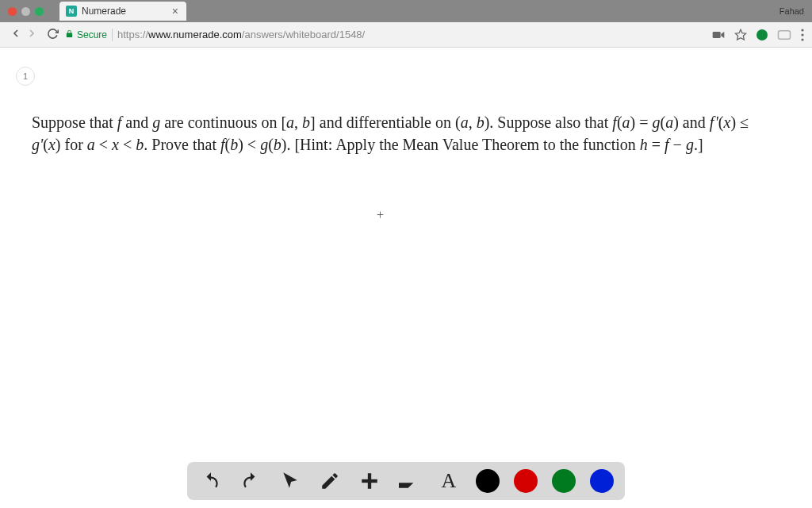 The height and width of the screenshot is (508, 812). I want to click on add-cursor-icon: +, so click(381, 215).